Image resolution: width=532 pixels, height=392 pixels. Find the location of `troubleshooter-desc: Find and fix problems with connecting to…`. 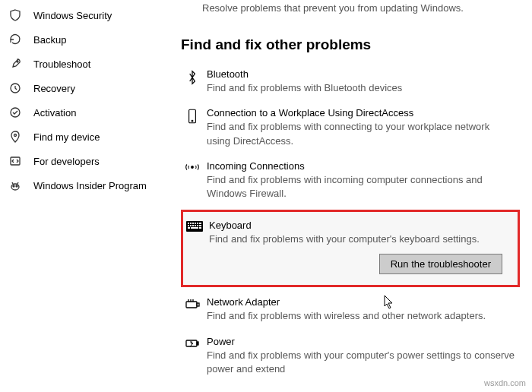

troubleshooter-desc: Find and fix problems with connecting to… is located at coordinates (361, 134).